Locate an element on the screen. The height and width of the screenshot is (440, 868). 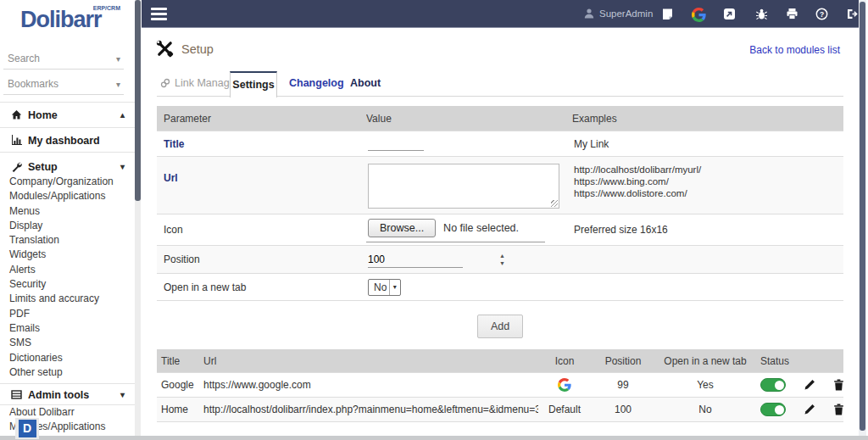
resize-grip-icon is located at coordinates (554, 203).